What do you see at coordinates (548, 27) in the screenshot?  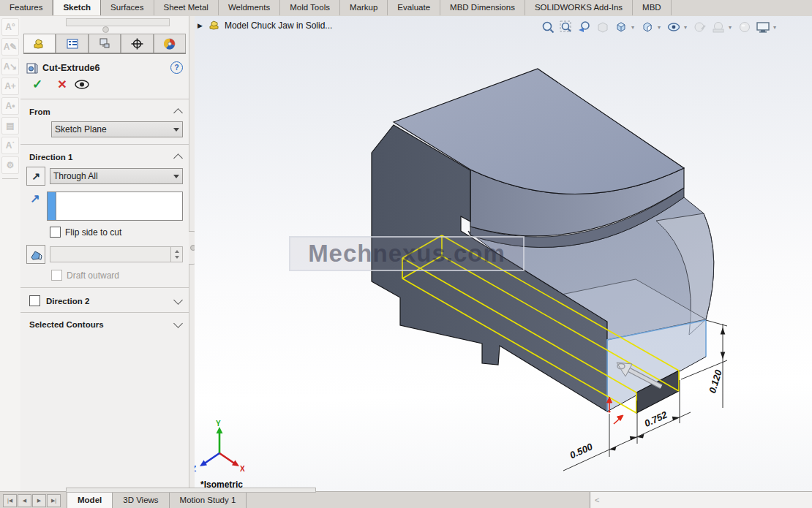 I see `zoom-to-fit-icon` at bounding box center [548, 27].